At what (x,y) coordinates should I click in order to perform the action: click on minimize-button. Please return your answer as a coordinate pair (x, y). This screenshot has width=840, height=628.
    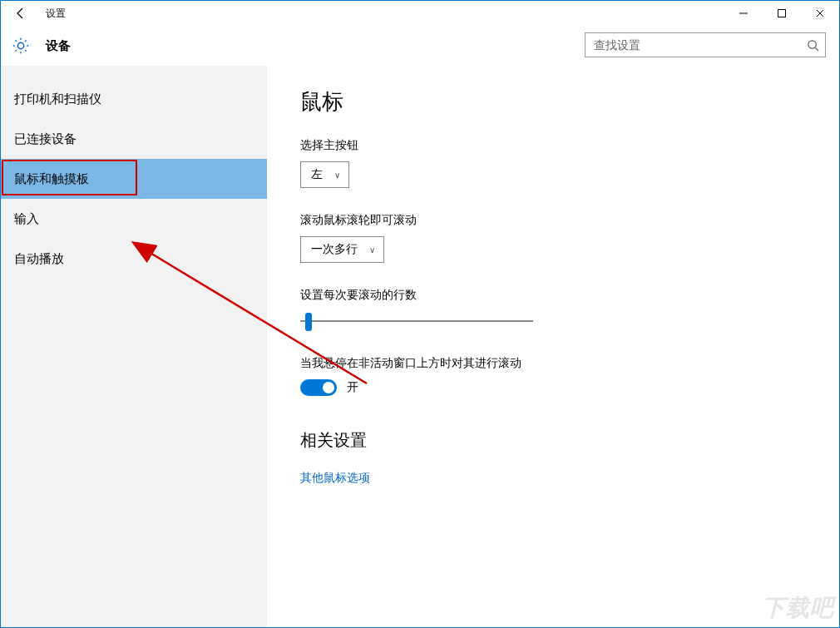
    Looking at the image, I should click on (744, 13).